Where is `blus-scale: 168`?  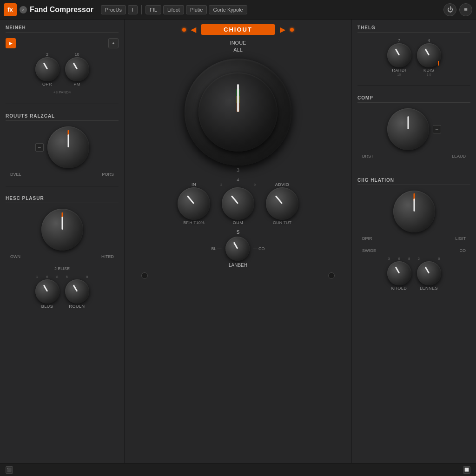
blus-scale: 168 is located at coordinates (47, 277).